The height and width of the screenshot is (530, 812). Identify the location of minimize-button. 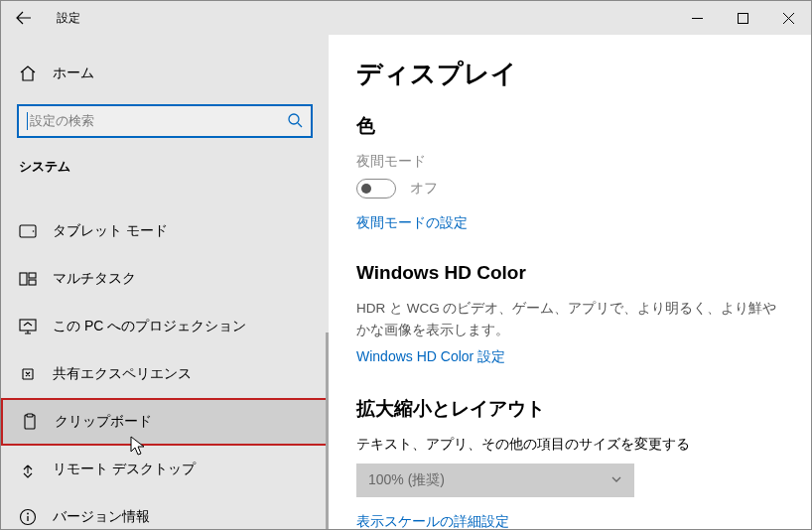
(697, 18).